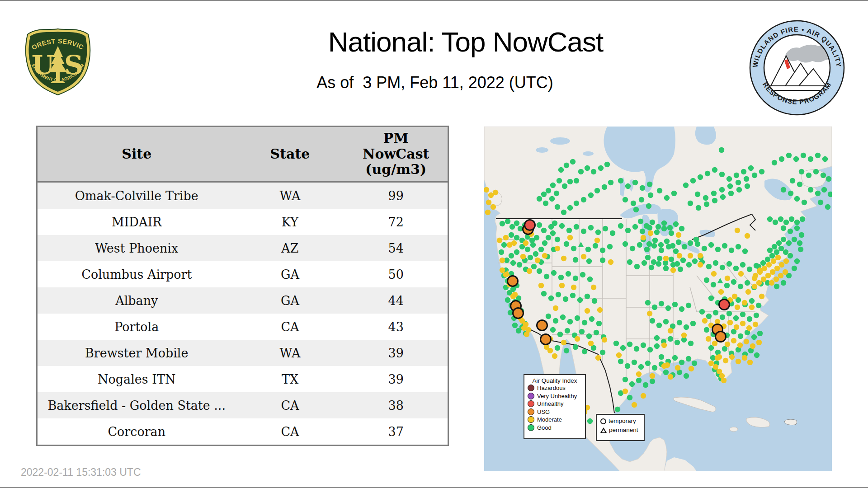  I want to click on cell-site: Bakersfield - Golden State ..., so click(137, 405).